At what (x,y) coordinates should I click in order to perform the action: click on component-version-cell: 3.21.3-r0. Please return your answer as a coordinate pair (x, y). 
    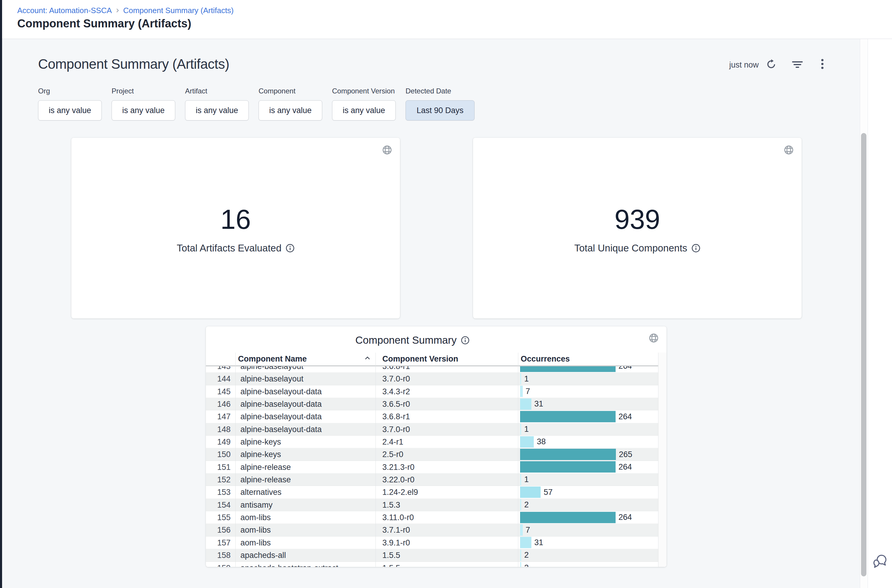
    Looking at the image, I should click on (447, 467).